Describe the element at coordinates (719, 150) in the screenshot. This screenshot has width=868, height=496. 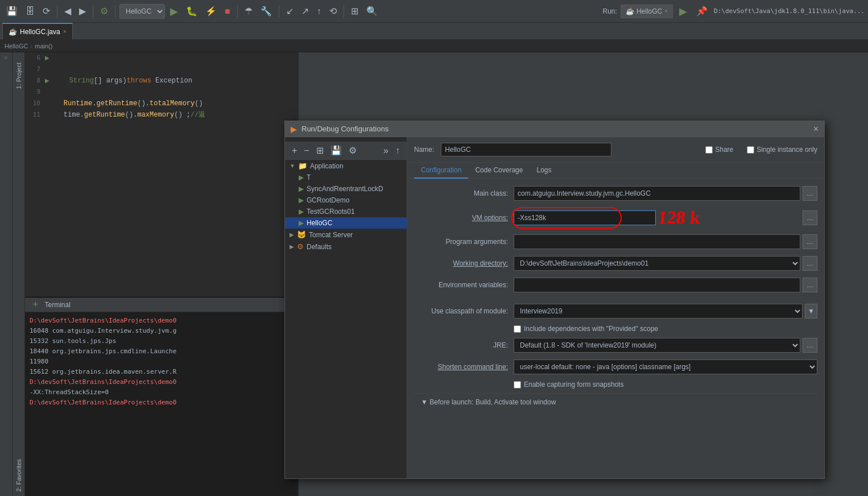
I see `share-checkbox-row: Share` at that location.